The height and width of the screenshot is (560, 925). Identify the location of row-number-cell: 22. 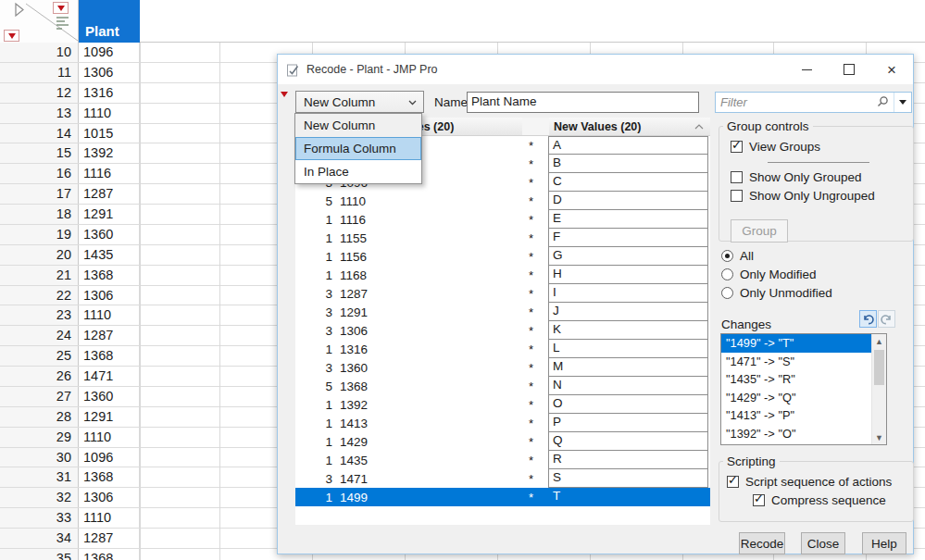
(39, 296).